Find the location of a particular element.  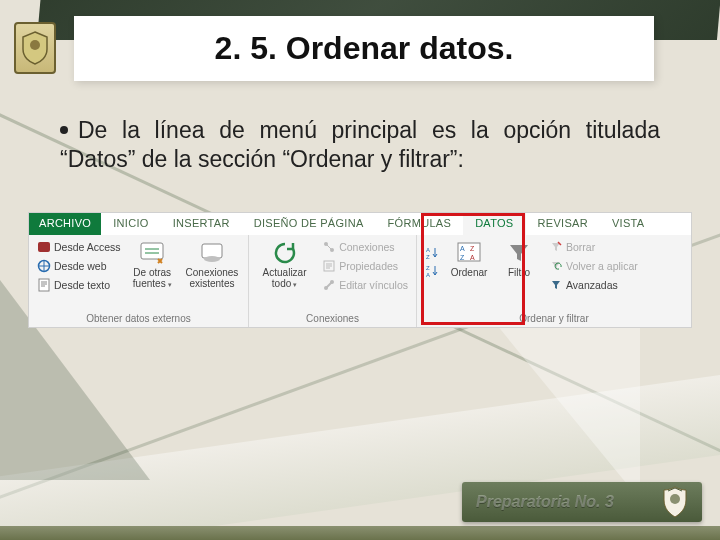

refresh-icon is located at coordinates (285, 253).